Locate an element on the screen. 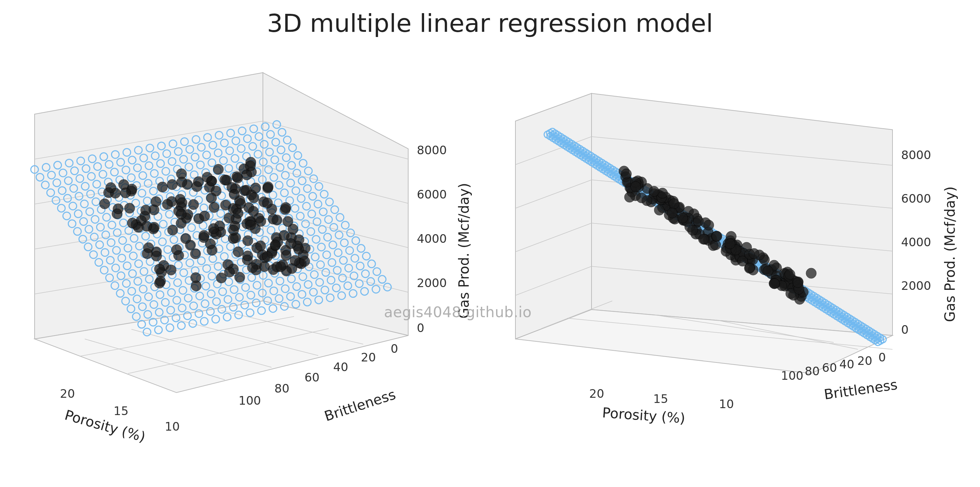 This screenshot has height=487, width=980. z-ticks-right: 0 2000 4000 6000 8000 is located at coordinates (916, 242).